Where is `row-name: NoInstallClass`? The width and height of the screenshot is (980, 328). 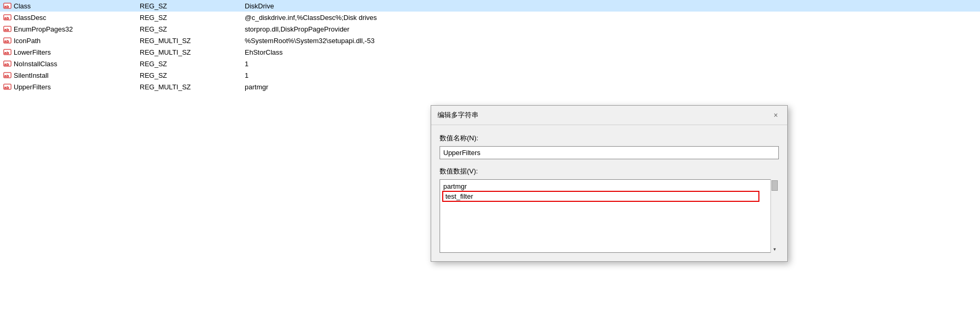
row-name: NoInstallClass is located at coordinates (36, 64).